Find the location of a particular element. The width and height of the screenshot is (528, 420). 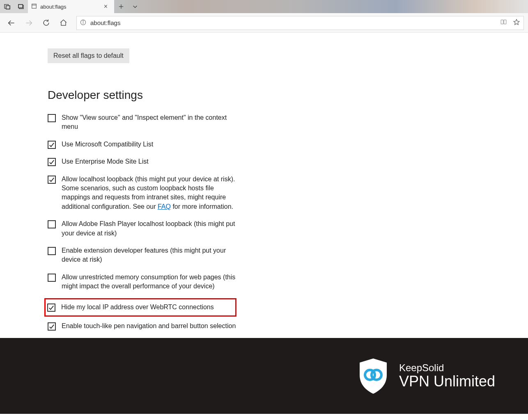

flag-option: Use Enterprise Mode Site List is located at coordinates (142, 162).